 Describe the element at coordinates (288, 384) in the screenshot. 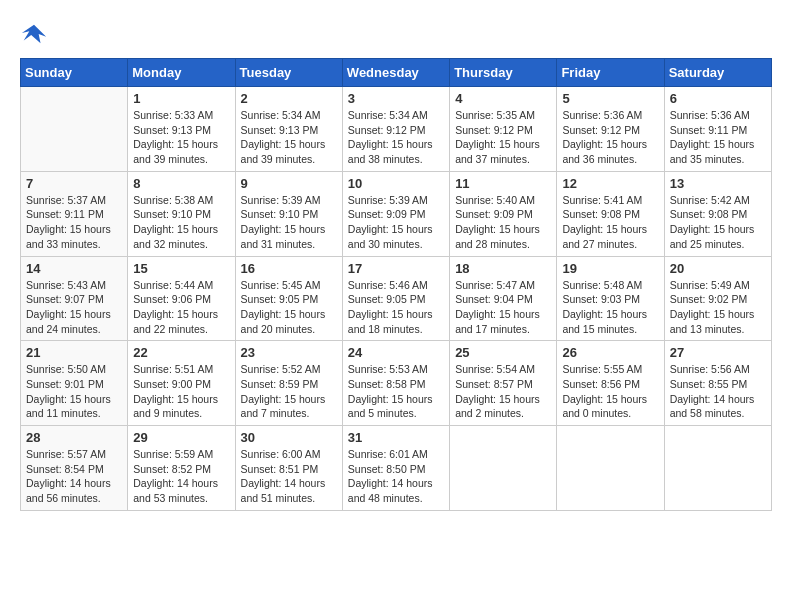

I see `calendar-cell: 23Sunrise: 5:52 AMSunset: 8:59 PMDayligh…` at that location.